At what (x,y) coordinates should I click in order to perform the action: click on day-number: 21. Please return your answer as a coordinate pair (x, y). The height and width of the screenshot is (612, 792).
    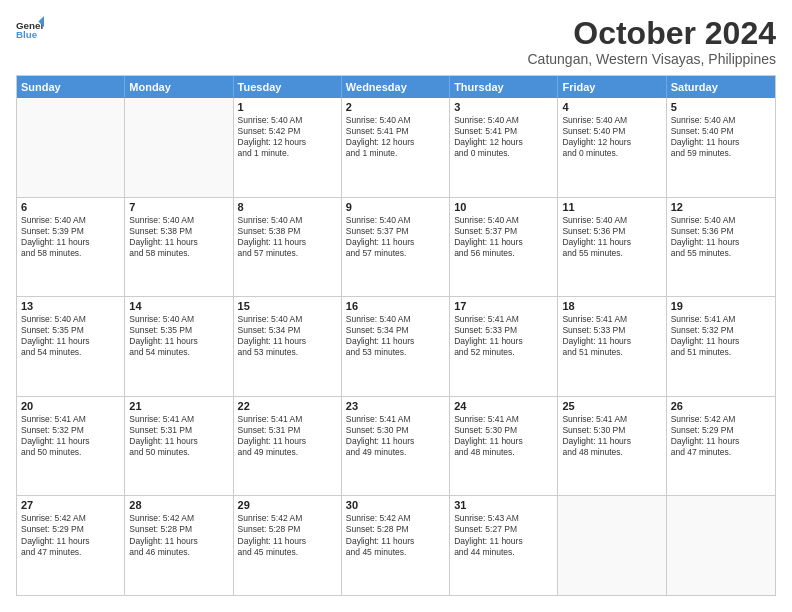
    Looking at the image, I should click on (178, 406).